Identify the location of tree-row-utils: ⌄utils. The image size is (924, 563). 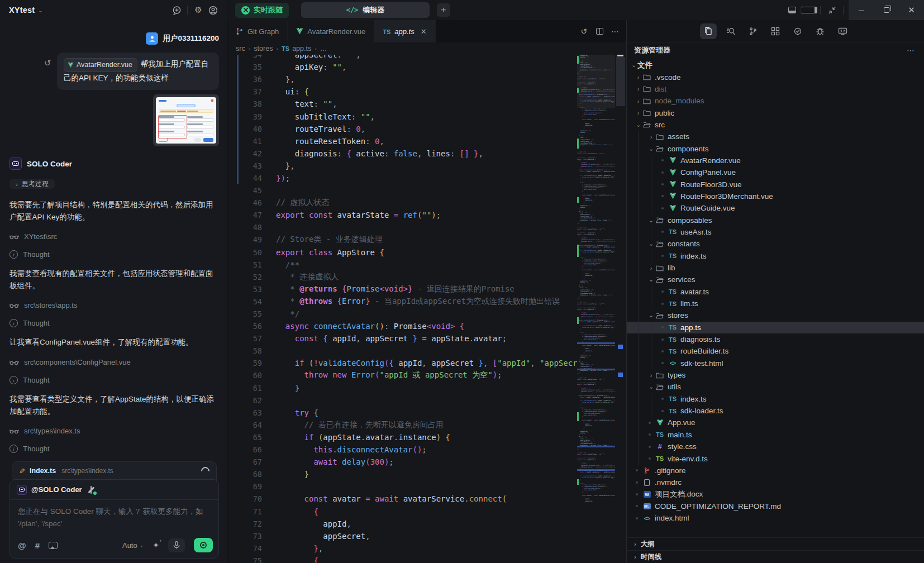
(775, 387).